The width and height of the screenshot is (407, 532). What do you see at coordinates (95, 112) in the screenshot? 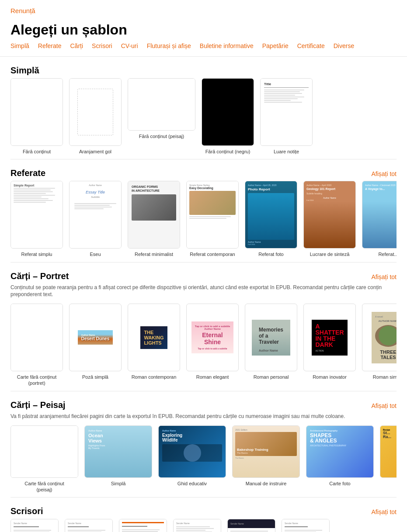
I see `empty-layout-visual` at bounding box center [95, 112].